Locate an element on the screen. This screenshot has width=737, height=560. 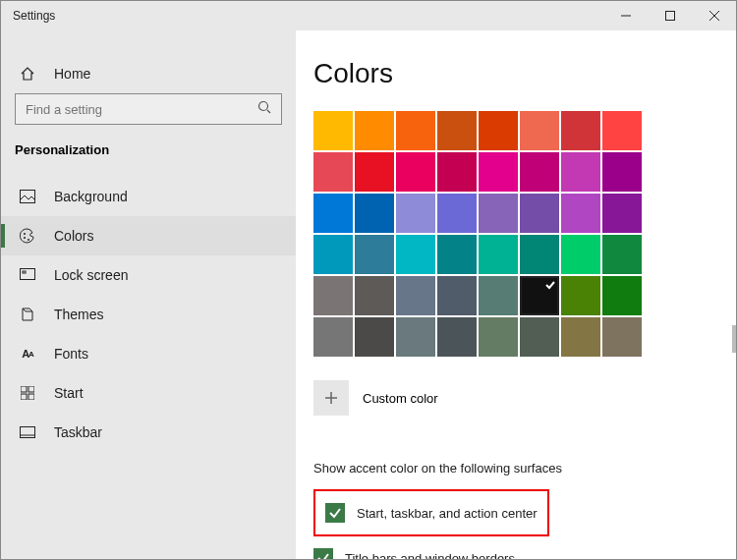
close-button is located at coordinates (713, 16).